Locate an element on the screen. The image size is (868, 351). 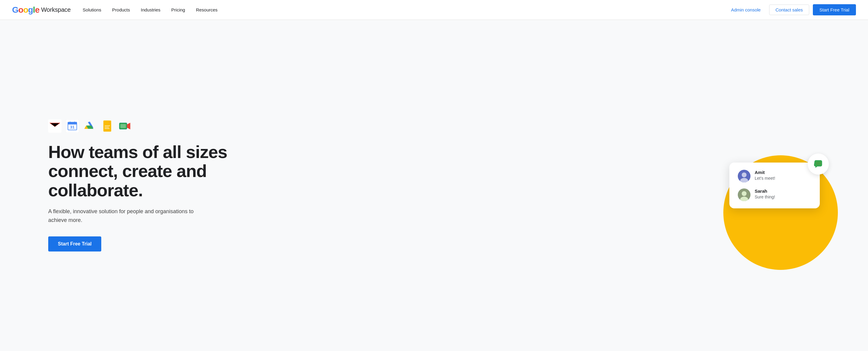
start-free-trial-hero-button: Start Free Trial is located at coordinates (75, 244).